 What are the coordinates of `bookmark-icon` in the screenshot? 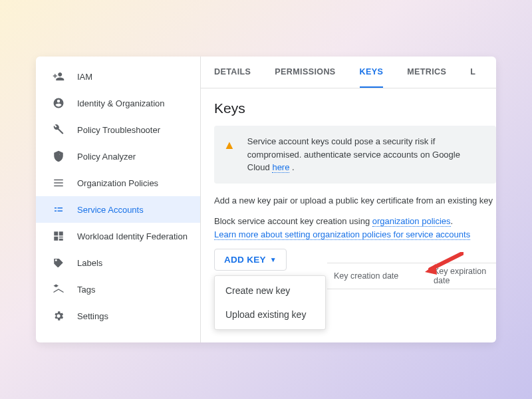 It's located at (59, 289).